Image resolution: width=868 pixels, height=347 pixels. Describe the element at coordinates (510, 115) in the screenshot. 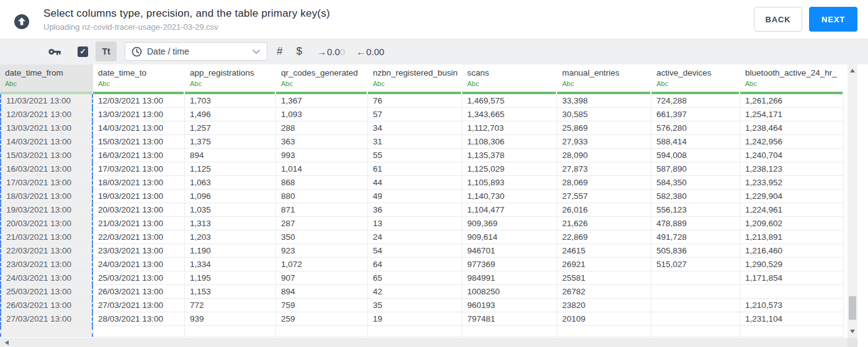

I see `table-cell: 1,343,665` at that location.